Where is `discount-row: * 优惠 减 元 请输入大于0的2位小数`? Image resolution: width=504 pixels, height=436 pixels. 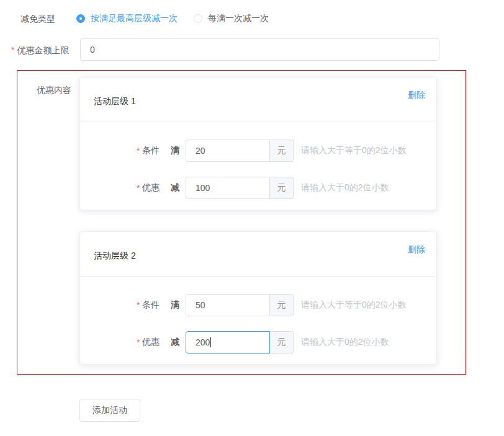 discount-row: * 优惠 减 元 请输入大于0的2位小数 is located at coordinates (258, 188).